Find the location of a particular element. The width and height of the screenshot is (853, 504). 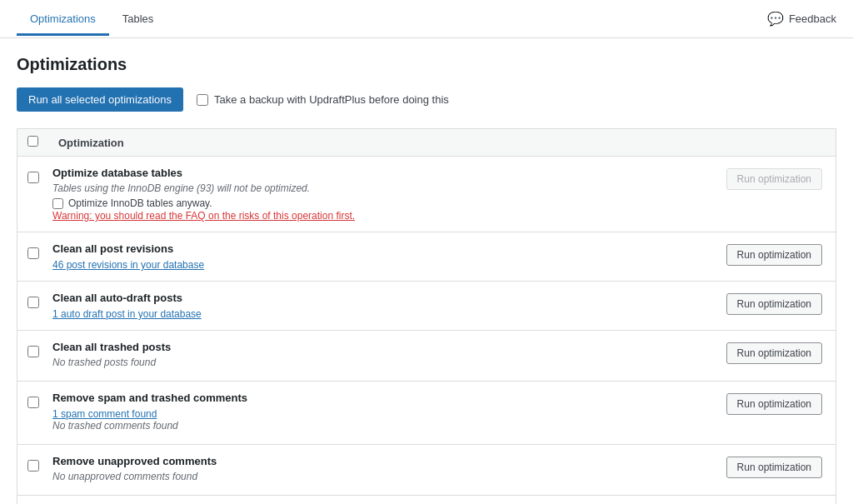

table-row: Optimize database tables Tables using th… is located at coordinates (426, 195).